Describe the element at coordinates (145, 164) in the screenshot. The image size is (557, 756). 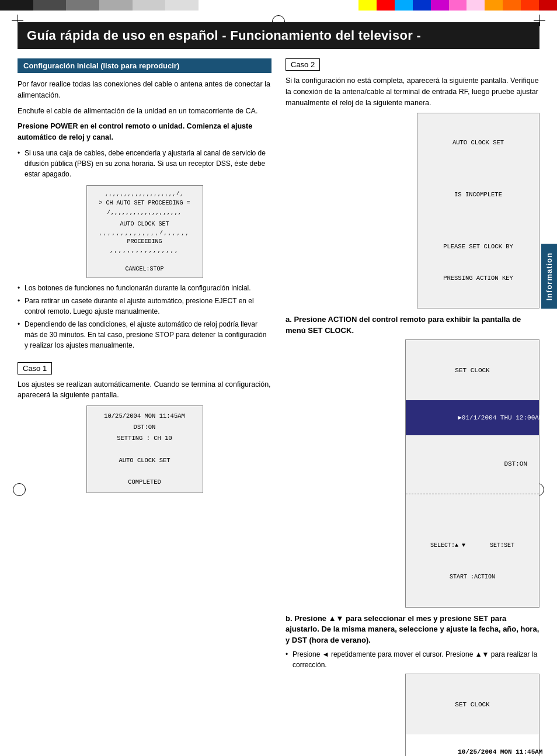
I see `bullet-item-1: Si usa una caja de cables, debe encender…` at that location.